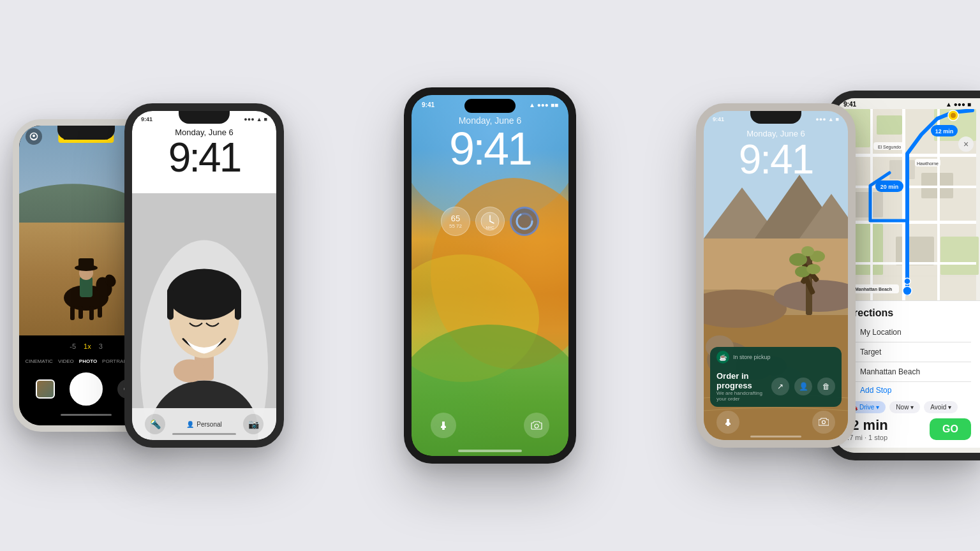 This screenshot has height=551, width=980. I want to click on bw-time-status: 9:41, so click(147, 119).